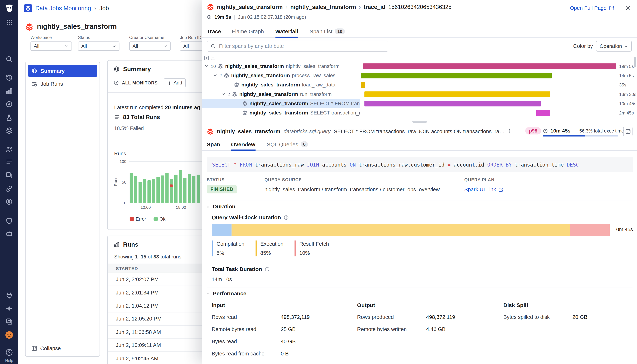 The image size is (637, 364). I want to click on span-duration-label: 2m 45s, so click(626, 113).